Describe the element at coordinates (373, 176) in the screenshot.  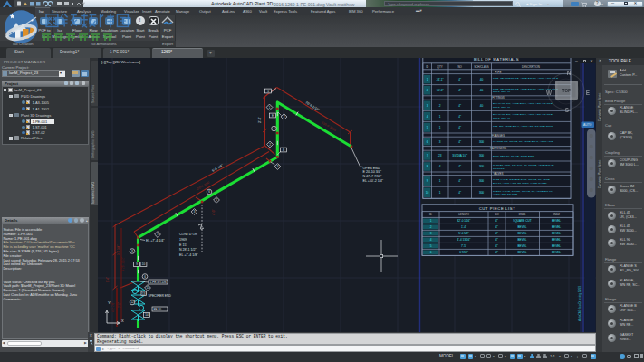
I see `svg-text: N 47'-7 7/16"` at that location.